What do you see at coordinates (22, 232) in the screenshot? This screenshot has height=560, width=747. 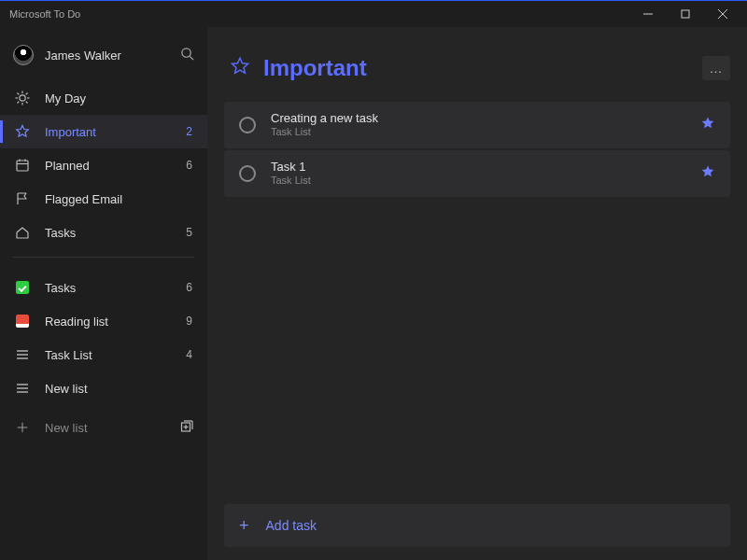 I see `home-icon` at bounding box center [22, 232].